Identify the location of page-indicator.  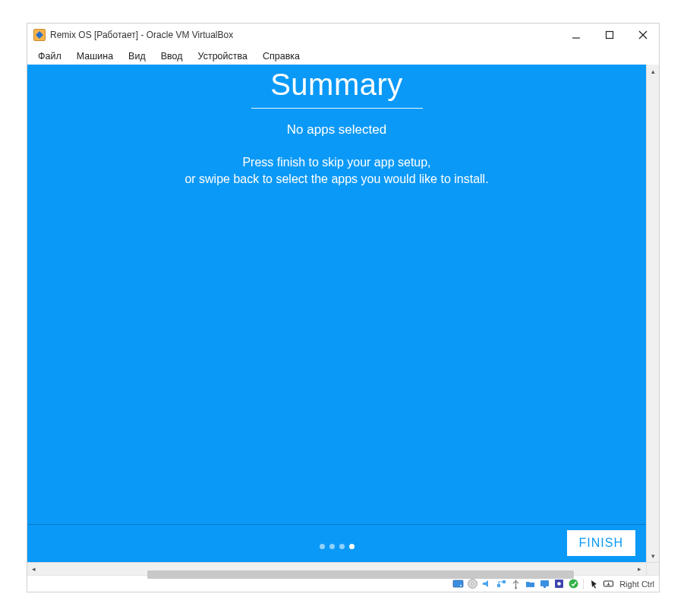
(337, 547).